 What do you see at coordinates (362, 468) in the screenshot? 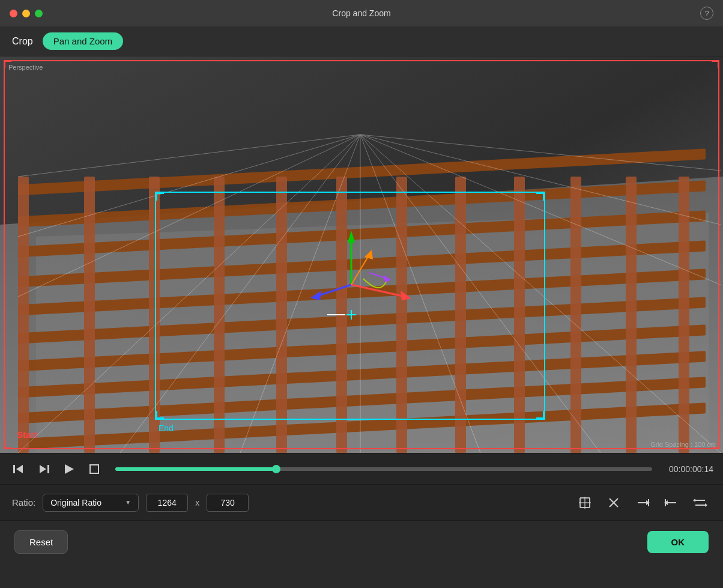
I see `transport-bar: 00:00:00:14` at bounding box center [362, 468].